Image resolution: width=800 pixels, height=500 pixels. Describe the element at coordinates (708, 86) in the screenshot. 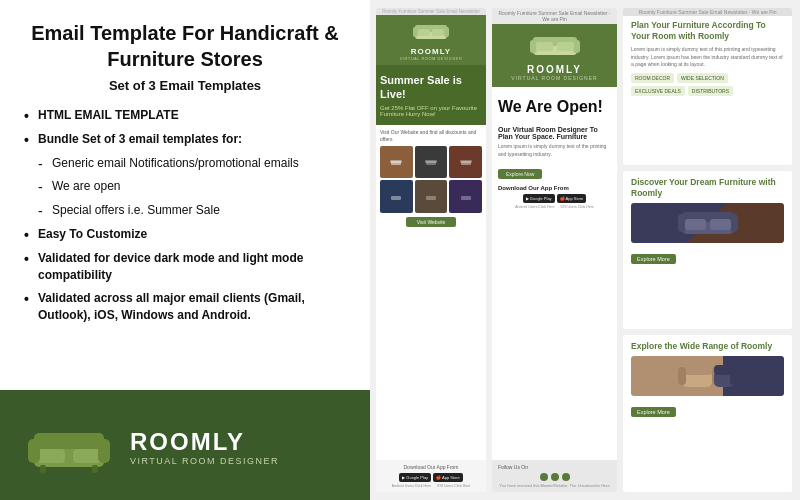

I see `card-1: Roomly Furniture Summer Sale Email Newsl…` at that location.